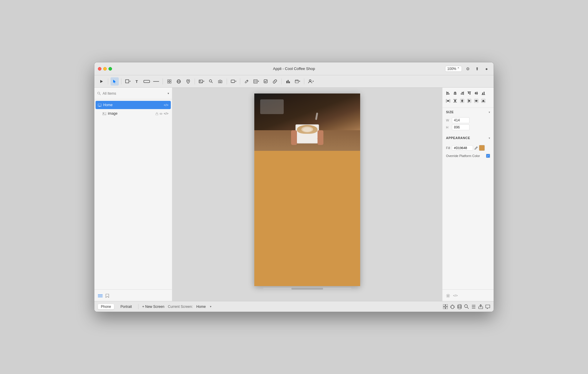 This screenshot has height=374, width=588. What do you see at coordinates (101, 81) in the screenshot?
I see `play-tool` at bounding box center [101, 81].